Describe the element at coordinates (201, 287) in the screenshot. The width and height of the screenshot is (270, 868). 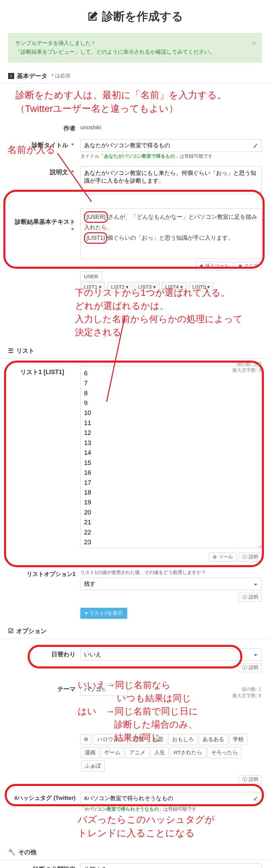
I see `list-tag-btn: LIST5 ▾` at that location.